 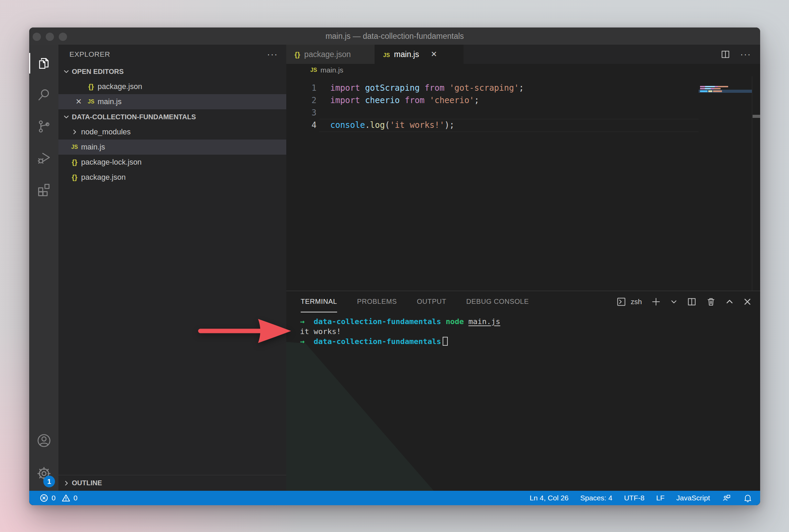 I want to click on feedback-icon, so click(x=726, y=498).